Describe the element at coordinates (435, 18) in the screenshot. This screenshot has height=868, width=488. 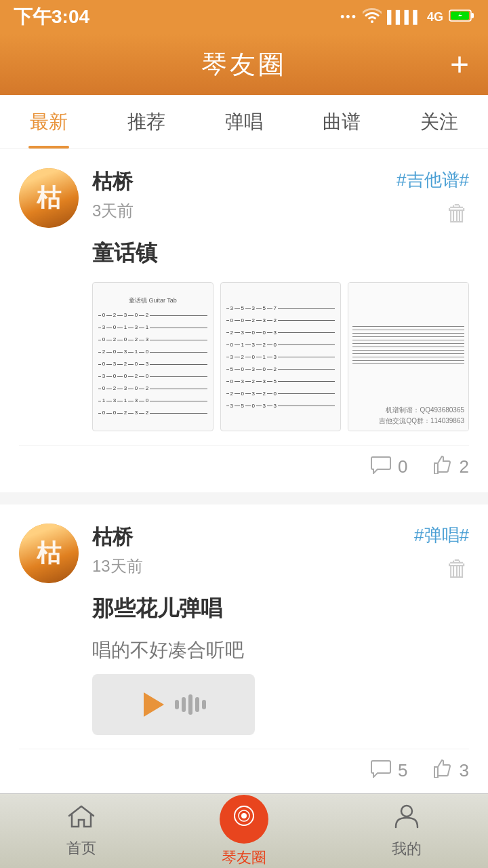
I see `network-type: 4G` at that location.